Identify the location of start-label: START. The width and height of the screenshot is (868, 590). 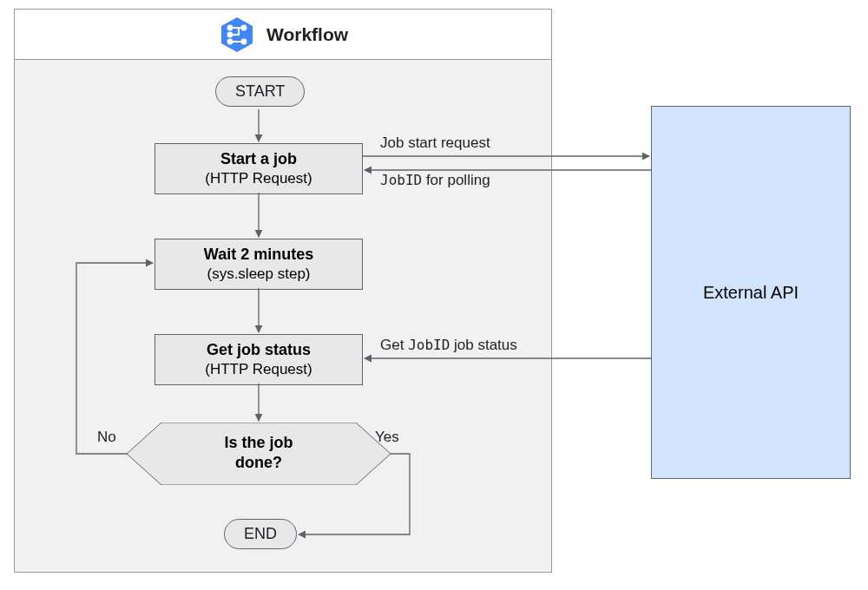
(260, 92).